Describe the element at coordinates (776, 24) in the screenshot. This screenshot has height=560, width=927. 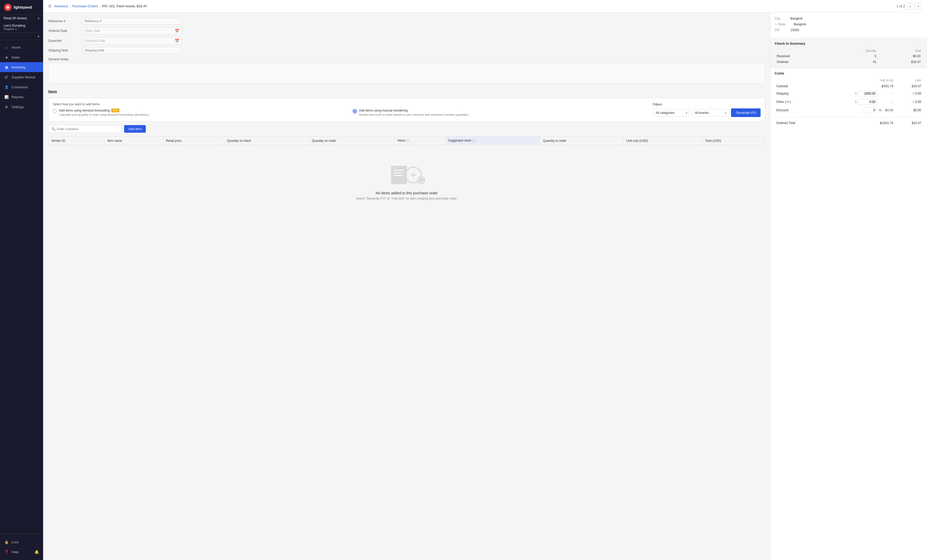
I see `edit-state-icon: ✎` at that location.